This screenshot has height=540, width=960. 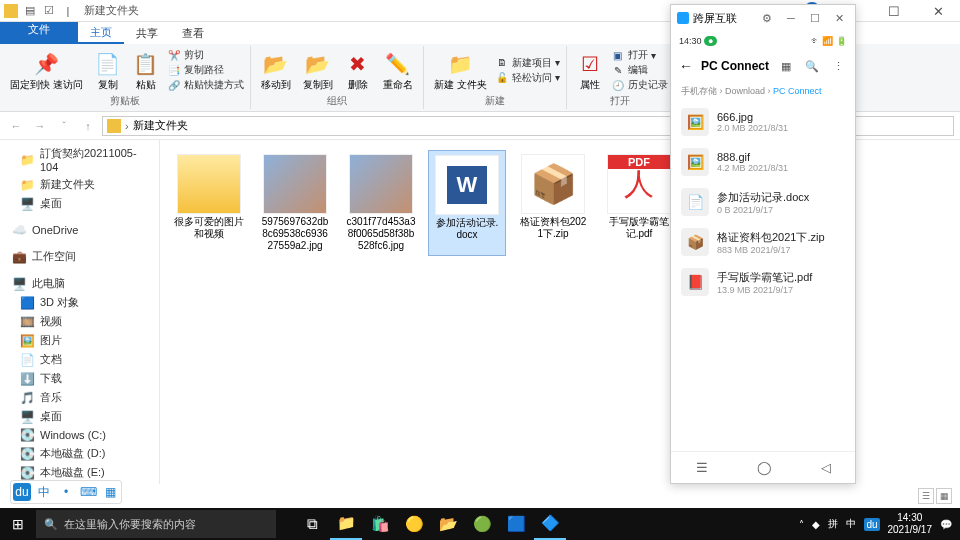 I want to click on sidebar-item: ⬇️下载, so click(x=80, y=378).